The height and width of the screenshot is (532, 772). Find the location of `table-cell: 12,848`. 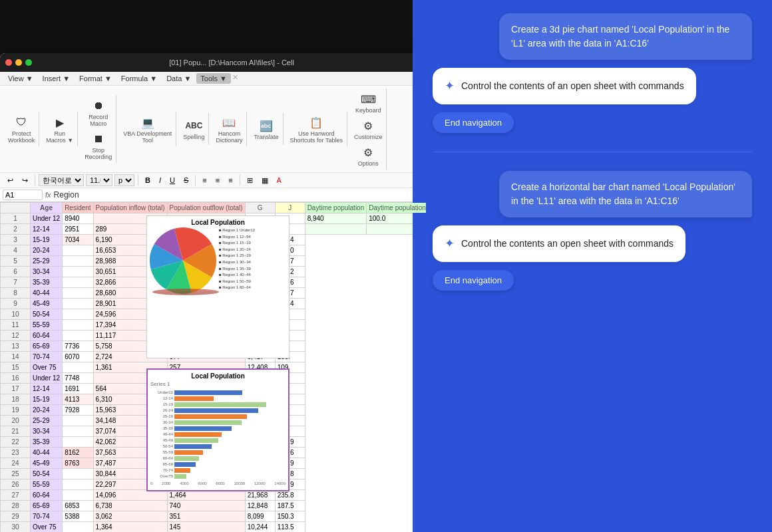

table-cell: 12,848 is located at coordinates (260, 506).